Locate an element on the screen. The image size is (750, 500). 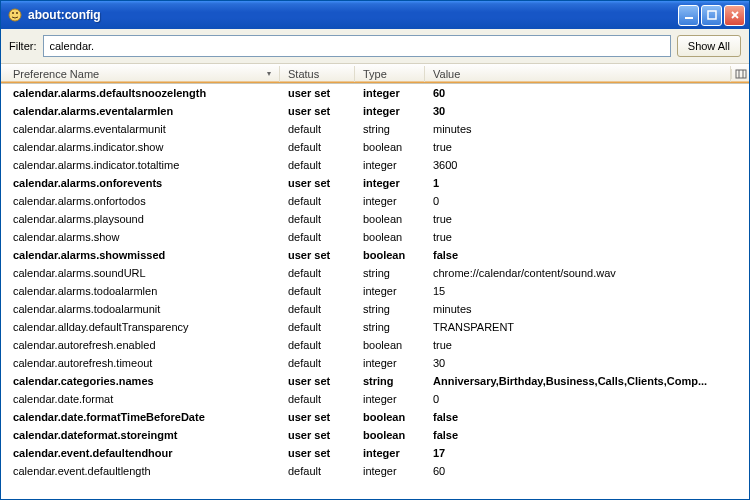
table-row: calendar.alarms.indicator.showdefaultboo… is located at coordinates (375, 147).